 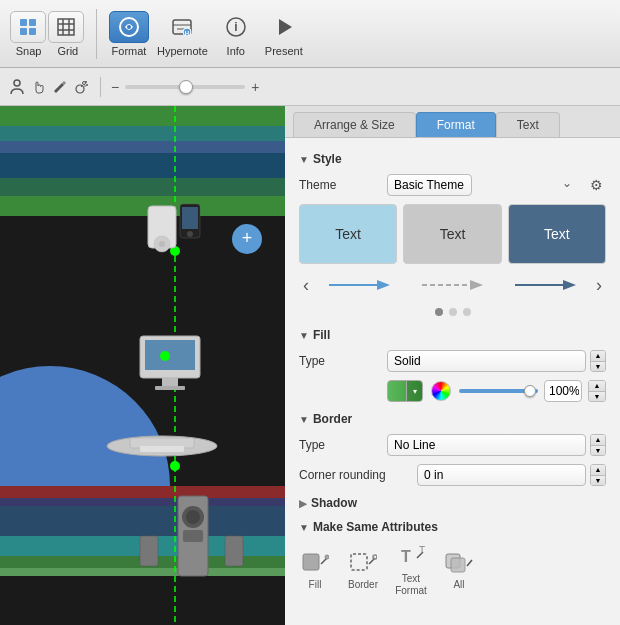 I want to click on grid-label: Grid, so click(x=68, y=51).